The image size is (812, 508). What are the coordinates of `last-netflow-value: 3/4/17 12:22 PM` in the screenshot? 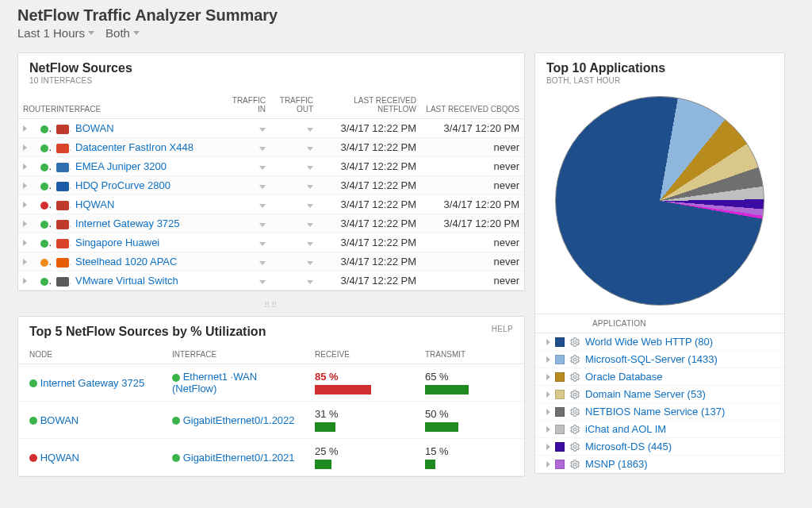 It's located at (370, 262).